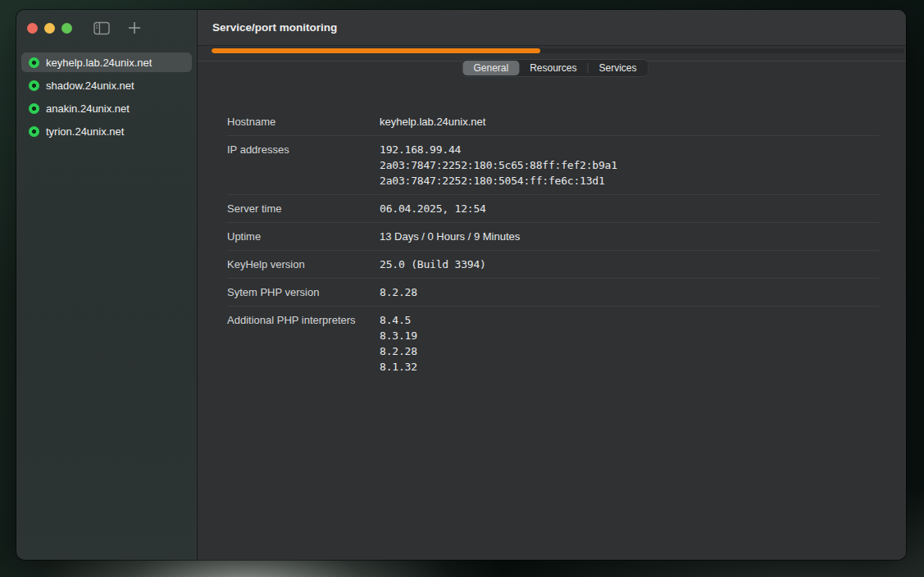 Image resolution: width=924 pixels, height=577 pixels. Describe the element at coordinates (630, 208) in the screenshot. I see `detail-row-values: 06.04.2025, 12:54` at that location.